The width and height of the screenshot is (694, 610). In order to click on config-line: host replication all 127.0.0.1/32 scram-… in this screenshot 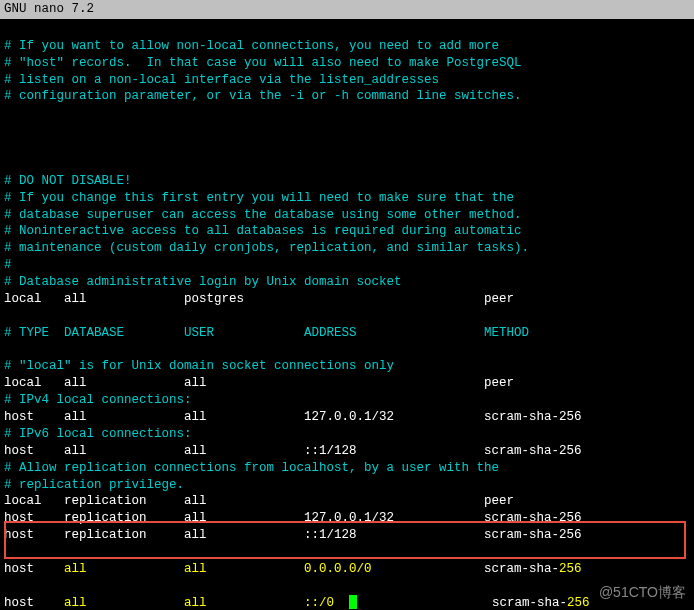, I will do `click(347, 518)`.